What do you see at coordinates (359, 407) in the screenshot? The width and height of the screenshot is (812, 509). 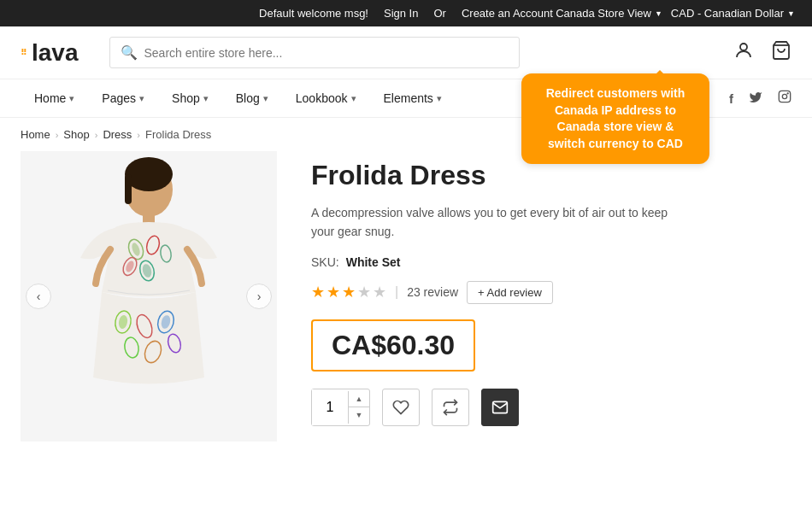 I see `quantity-arrows: ▲ ▼` at bounding box center [359, 407].